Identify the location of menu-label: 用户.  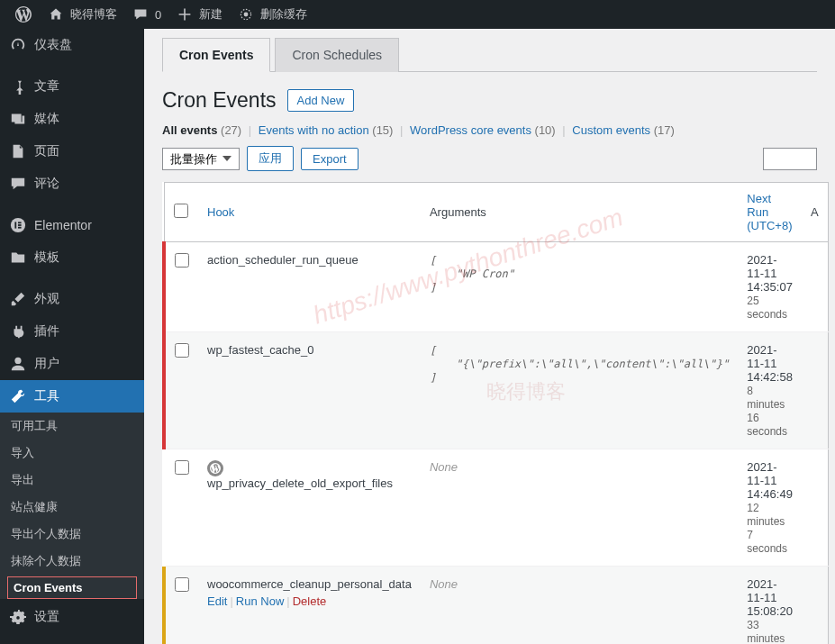
(47, 364).